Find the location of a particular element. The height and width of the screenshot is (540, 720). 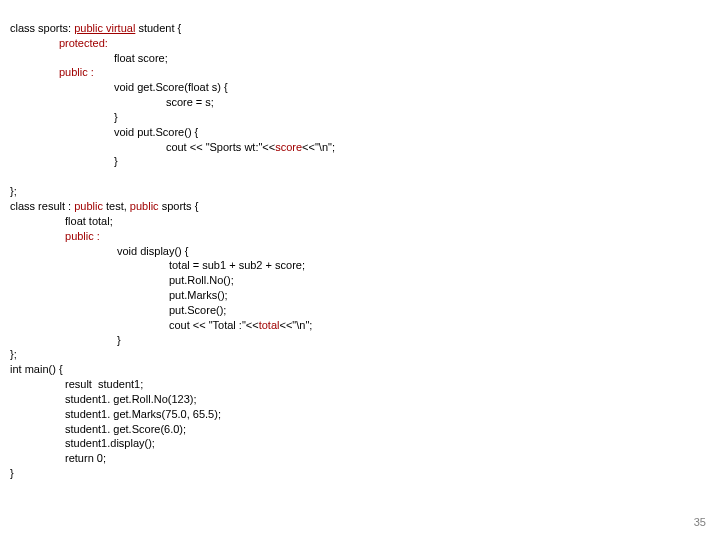

line-12c: test, is located at coordinates (116, 206).